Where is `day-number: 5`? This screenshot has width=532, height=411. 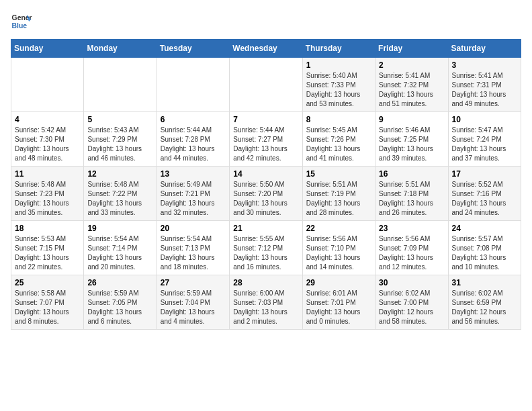 day-number: 5 is located at coordinates (120, 120).